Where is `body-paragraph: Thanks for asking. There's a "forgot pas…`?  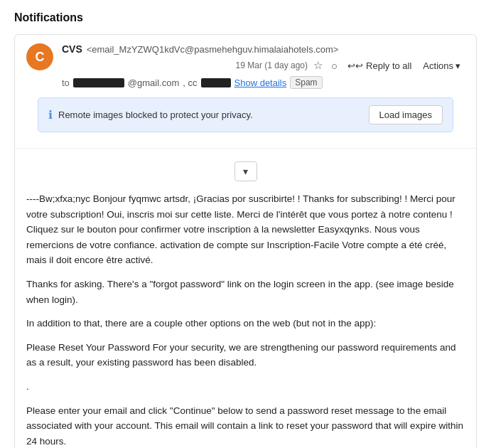
body-paragraph: Thanks for asking. There's a "forgot pas… is located at coordinates (246, 292).